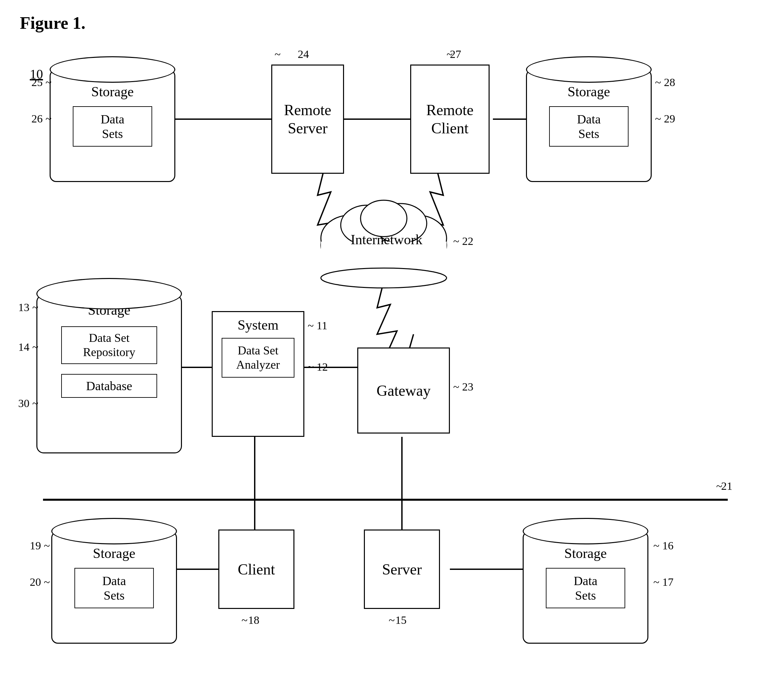 This screenshot has height=692, width=784. Describe the element at coordinates (665, 119) in the screenshot. I see `ref-29: ~ 29` at that location.